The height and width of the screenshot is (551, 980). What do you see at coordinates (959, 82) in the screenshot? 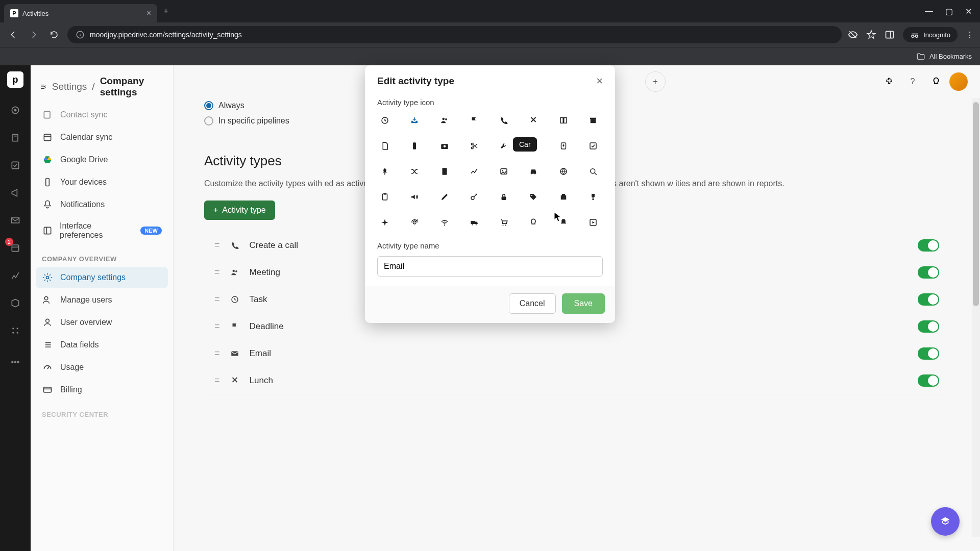
I see `avatar` at bounding box center [959, 82].